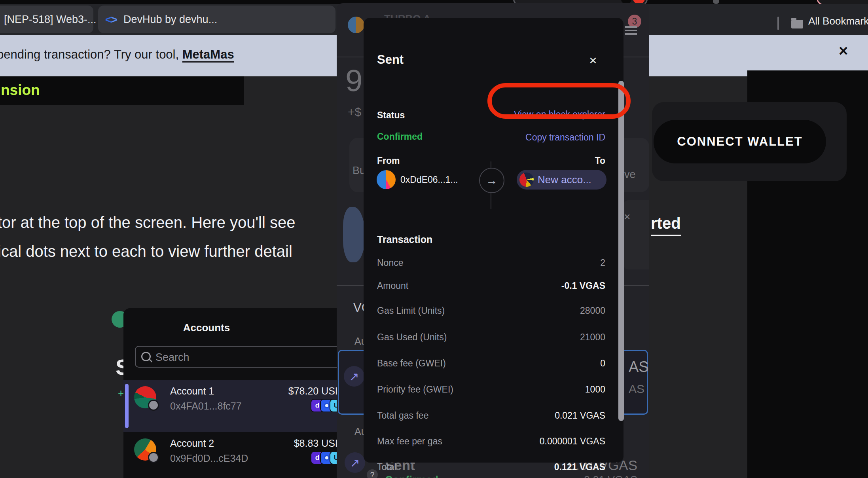 The width and height of the screenshot is (868, 478). I want to click on account-1-network-badge, so click(154, 405).